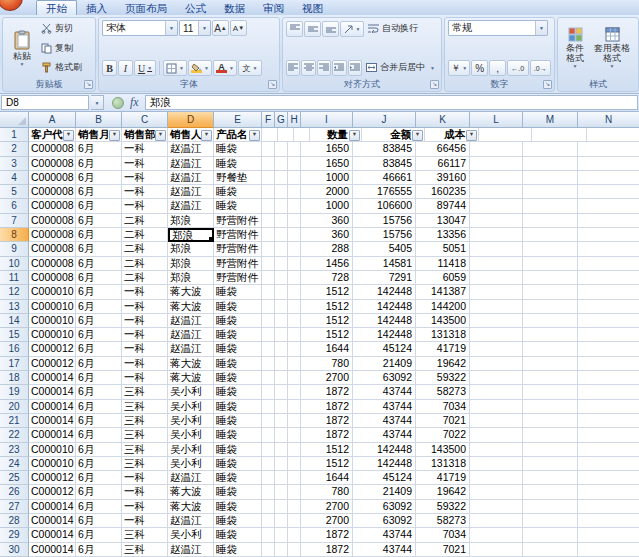  What do you see at coordinates (496, 507) in the screenshot?
I see `cell-L27` at bounding box center [496, 507].